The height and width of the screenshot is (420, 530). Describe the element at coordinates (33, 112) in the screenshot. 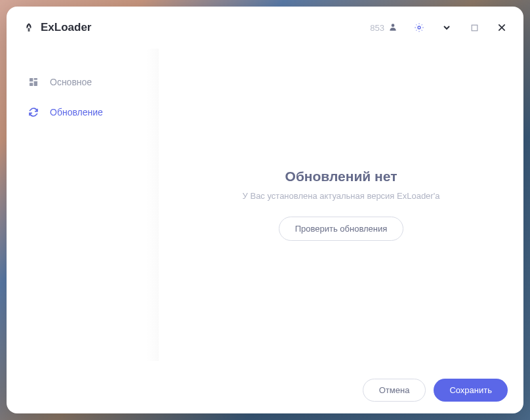

I see `refresh-icon` at that location.